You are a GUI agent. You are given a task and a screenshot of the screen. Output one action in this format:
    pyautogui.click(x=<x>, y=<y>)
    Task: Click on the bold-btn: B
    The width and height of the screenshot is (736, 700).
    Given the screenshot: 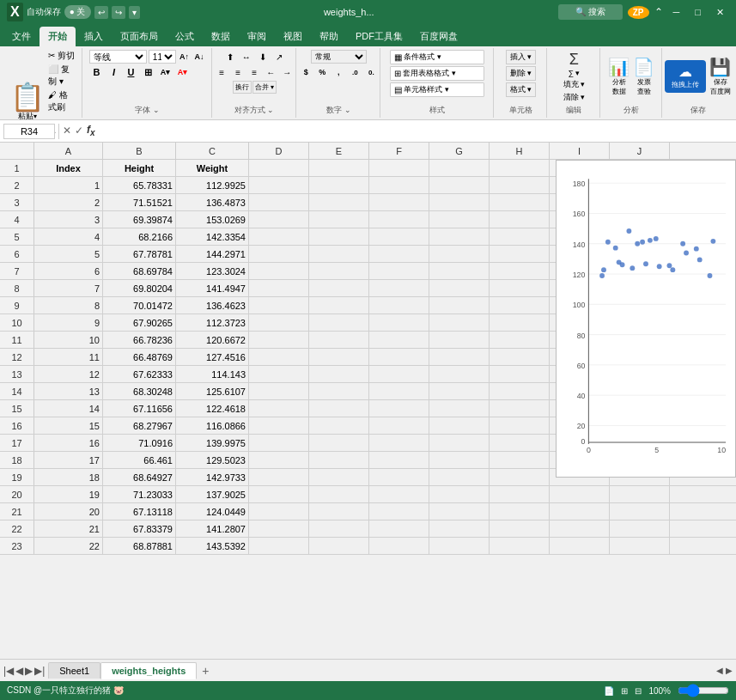 What is the action you would take?
    pyautogui.click(x=97, y=72)
    